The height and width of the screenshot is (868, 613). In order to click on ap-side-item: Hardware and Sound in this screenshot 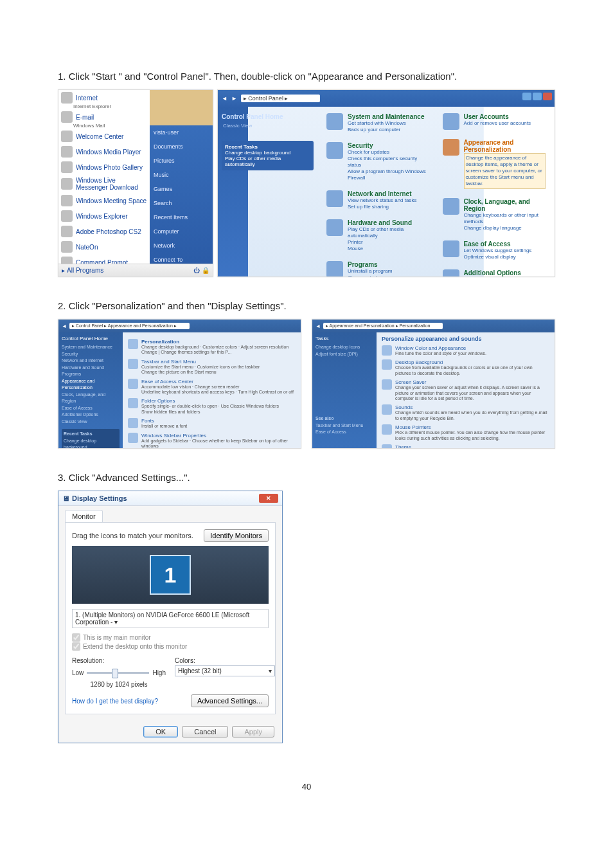, I will do `click(91, 368)`.